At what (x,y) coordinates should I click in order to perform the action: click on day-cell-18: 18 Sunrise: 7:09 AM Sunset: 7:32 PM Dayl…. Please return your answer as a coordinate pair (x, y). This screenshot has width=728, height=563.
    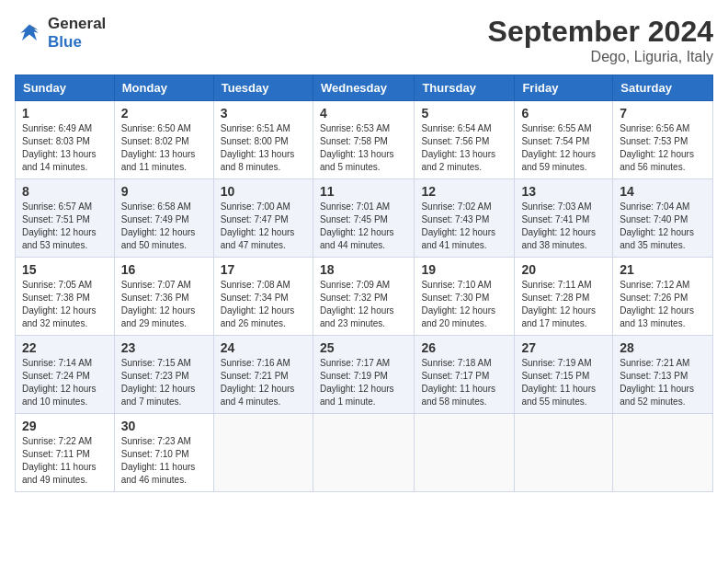
    Looking at the image, I should click on (363, 296).